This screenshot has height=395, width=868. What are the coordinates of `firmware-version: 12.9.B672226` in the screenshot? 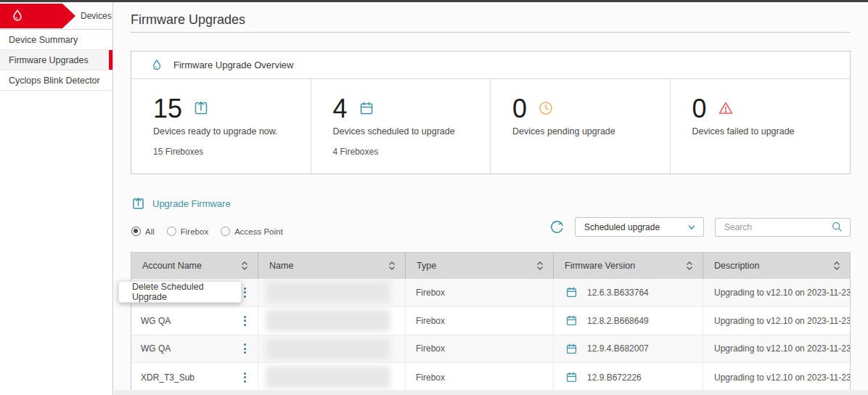 It's located at (614, 378).